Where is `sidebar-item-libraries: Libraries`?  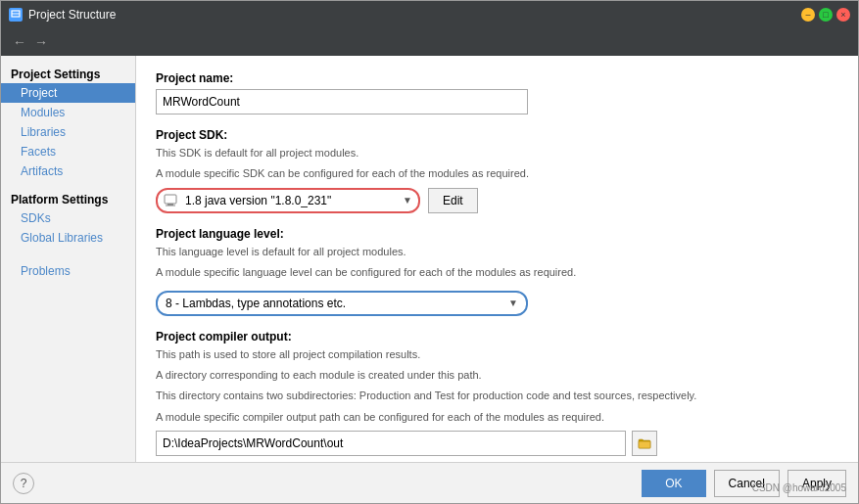
sidebar-item-libraries: Libraries is located at coordinates (69, 132).